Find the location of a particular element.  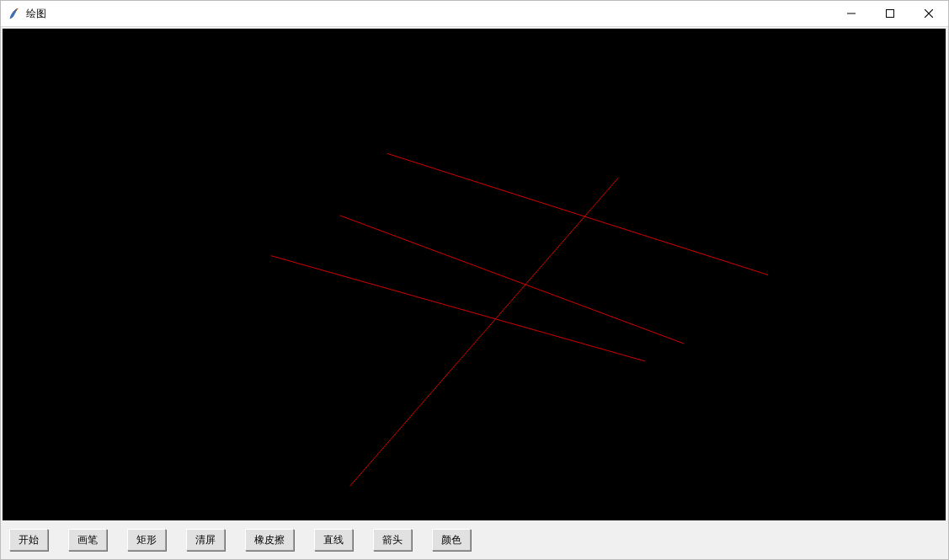

maximize-button is located at coordinates (890, 13).